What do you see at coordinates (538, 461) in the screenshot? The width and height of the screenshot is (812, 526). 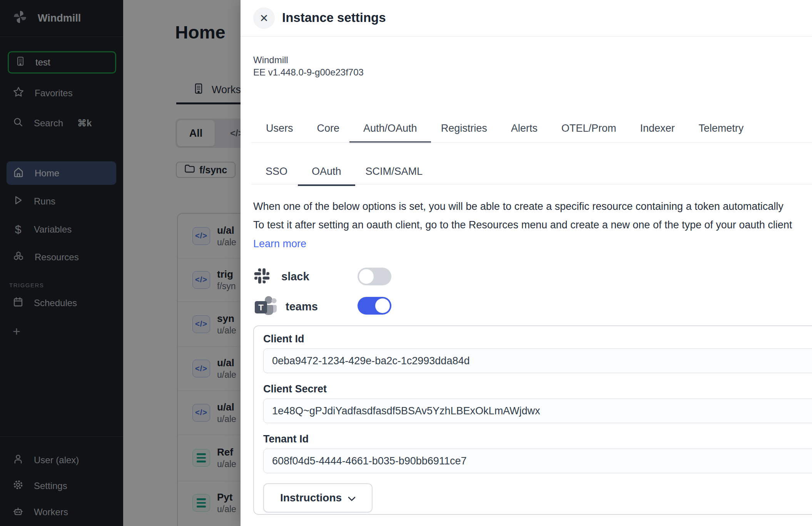 I see `tenant-id-input` at bounding box center [538, 461].